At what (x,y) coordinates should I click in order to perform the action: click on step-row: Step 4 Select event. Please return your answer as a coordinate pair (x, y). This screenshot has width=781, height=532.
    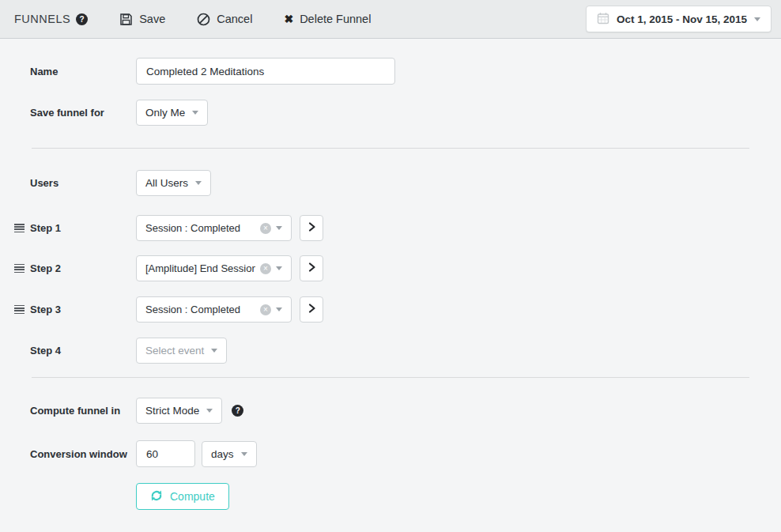
    Looking at the image, I should click on (390, 351).